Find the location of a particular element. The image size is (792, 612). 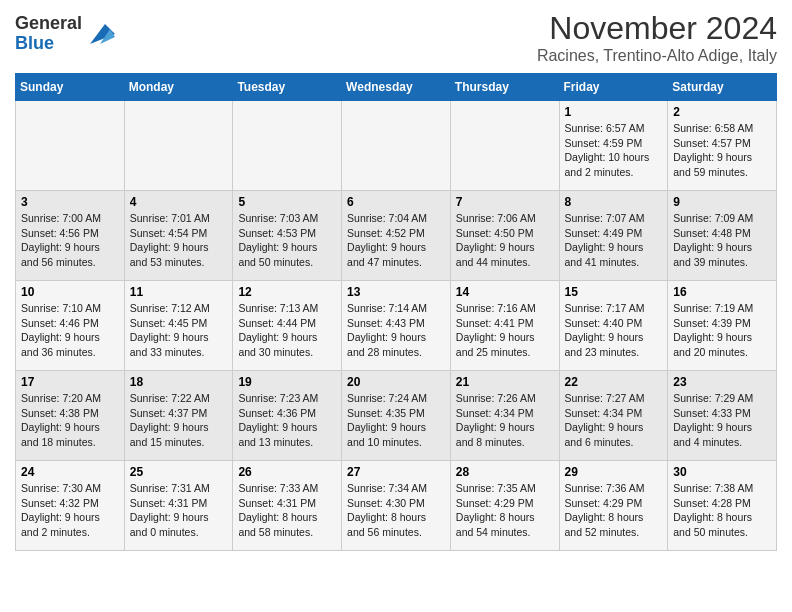

calendar-cell: 22Sunrise: 7:27 AM Sunset: 4:34 PM Dayli… is located at coordinates (614, 416).